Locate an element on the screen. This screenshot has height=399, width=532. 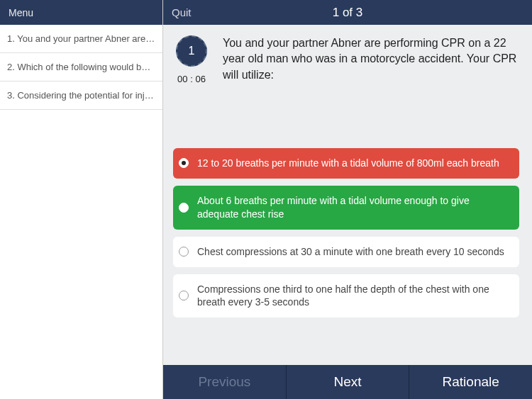
question-row: 1 00 : 06 You and your partner Abner are… is located at coordinates (348, 60).